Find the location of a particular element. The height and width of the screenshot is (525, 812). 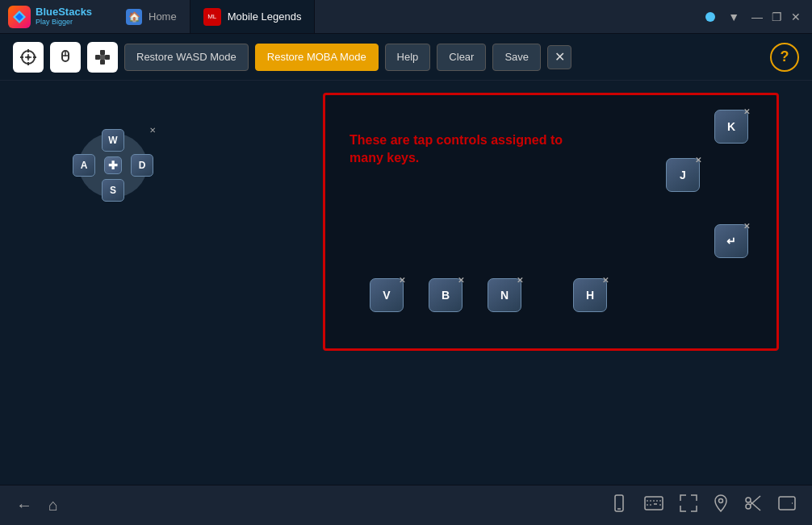

location-icon is located at coordinates (721, 505).